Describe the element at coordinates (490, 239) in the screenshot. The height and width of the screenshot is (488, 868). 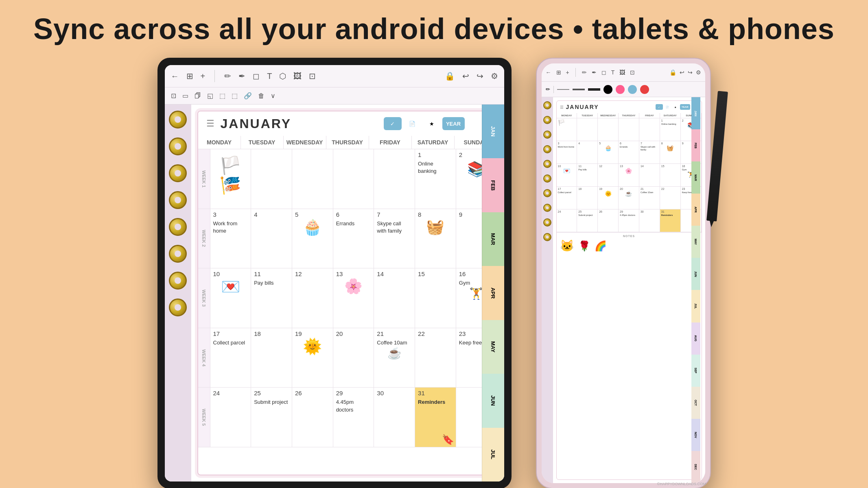
I see `tab-mar: MAR` at that location.